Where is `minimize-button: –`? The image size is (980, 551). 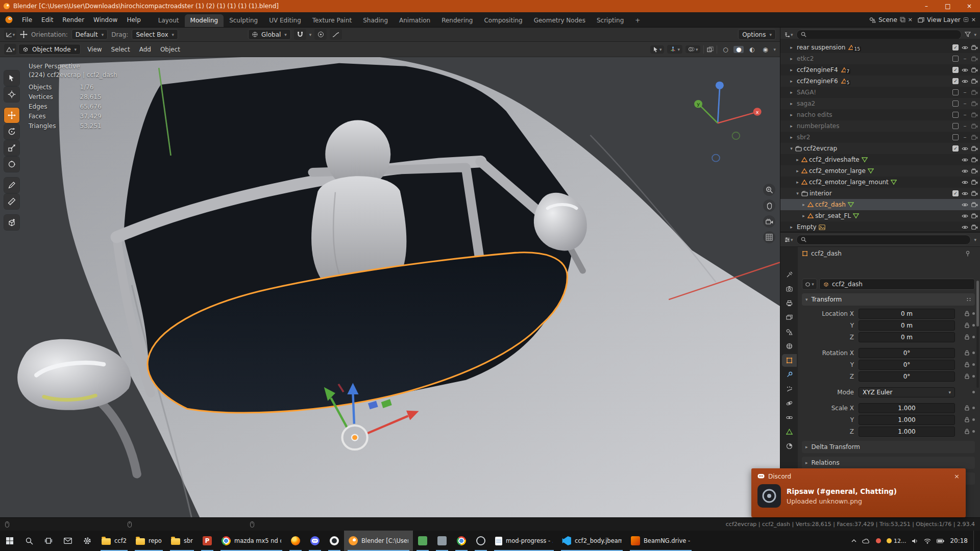
minimize-button: – is located at coordinates (926, 6).